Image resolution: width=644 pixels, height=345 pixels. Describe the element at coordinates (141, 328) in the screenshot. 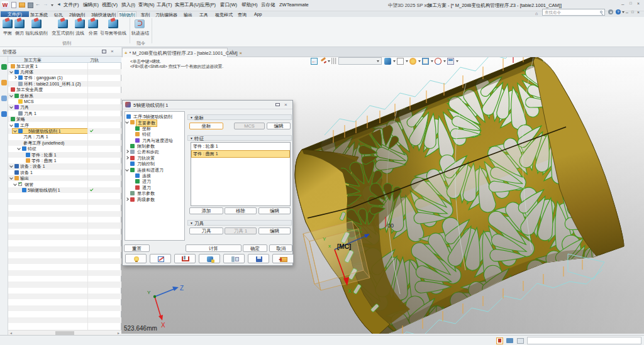

I see `svg-text: 523.646mm` at that location.